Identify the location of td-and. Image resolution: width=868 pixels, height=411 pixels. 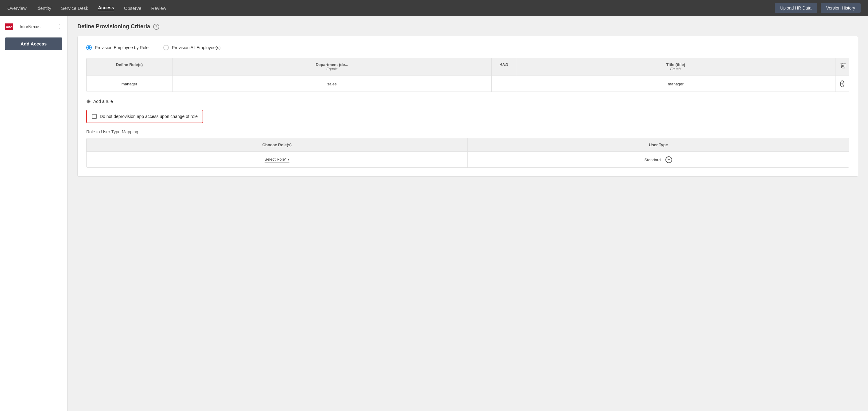
(504, 84).